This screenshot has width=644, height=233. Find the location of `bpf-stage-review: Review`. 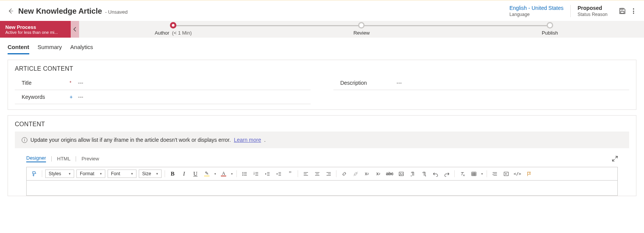

bpf-stage-review: Review is located at coordinates (361, 29).